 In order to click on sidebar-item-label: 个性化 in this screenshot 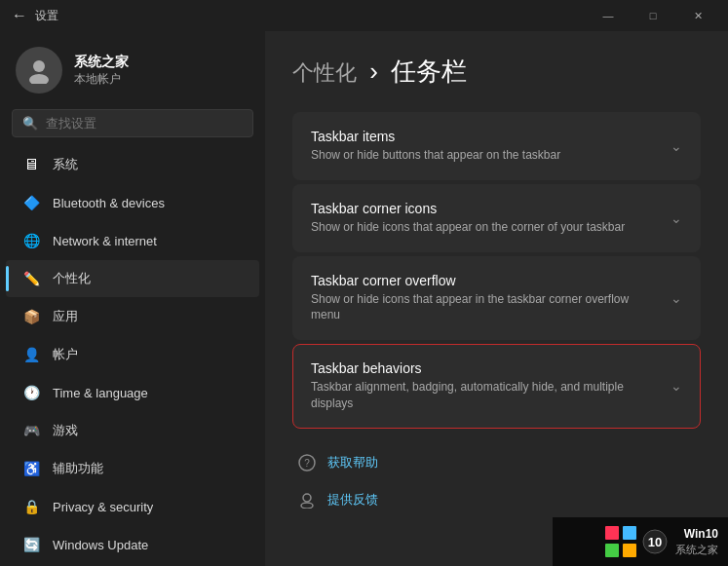, I will do `click(72, 279)`.